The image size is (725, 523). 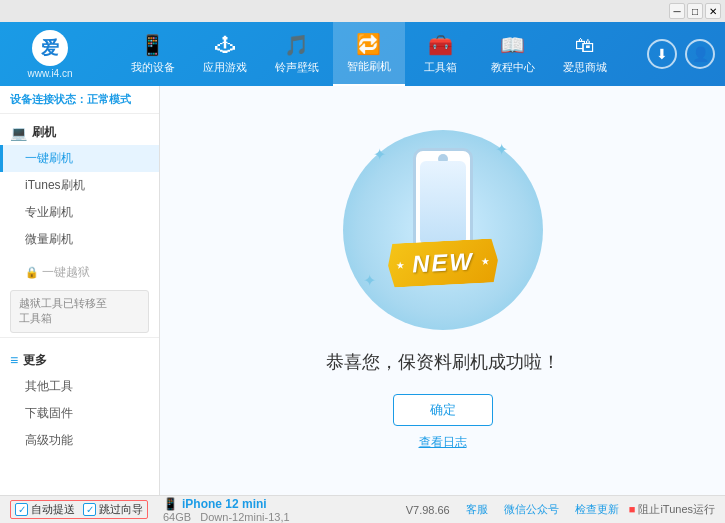 What do you see at coordinates (80, 360) in the screenshot?
I see `more-section-title: ≡ 更多` at bounding box center [80, 360].